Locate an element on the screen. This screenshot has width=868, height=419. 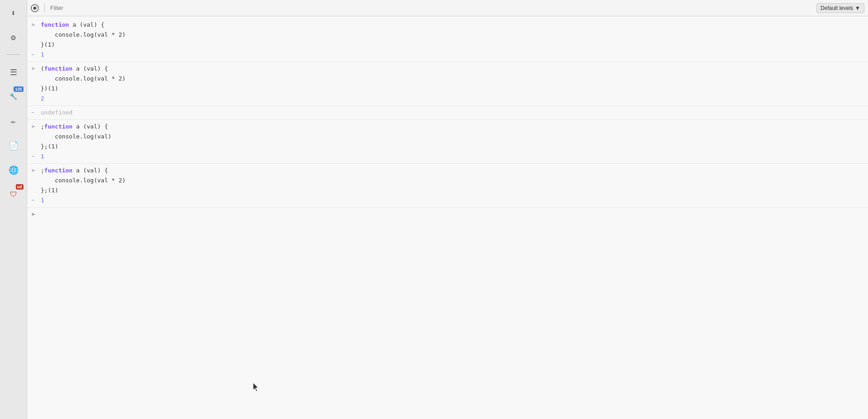
entry-3-output-line: ← undefined is located at coordinates (448, 113).